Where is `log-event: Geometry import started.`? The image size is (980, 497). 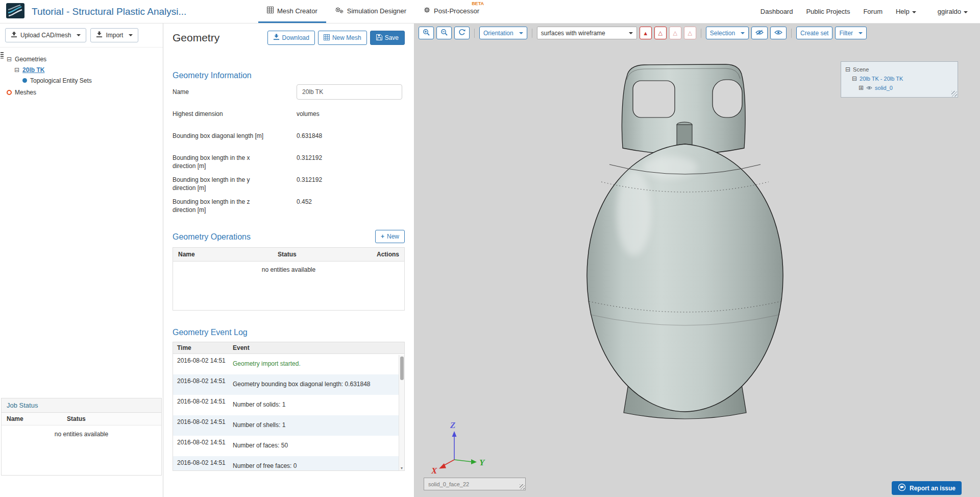
log-event: Geometry import started. is located at coordinates (314, 365).